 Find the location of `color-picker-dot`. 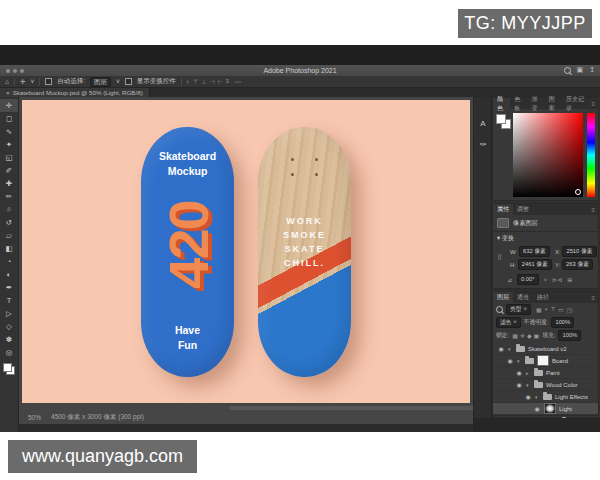

color-picker-dot is located at coordinates (578, 192).